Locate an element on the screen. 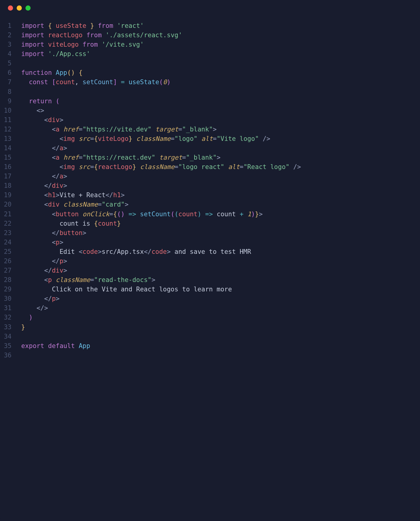 The height and width of the screenshot is (521, 420). token-bri: } is located at coordinates (23, 327).